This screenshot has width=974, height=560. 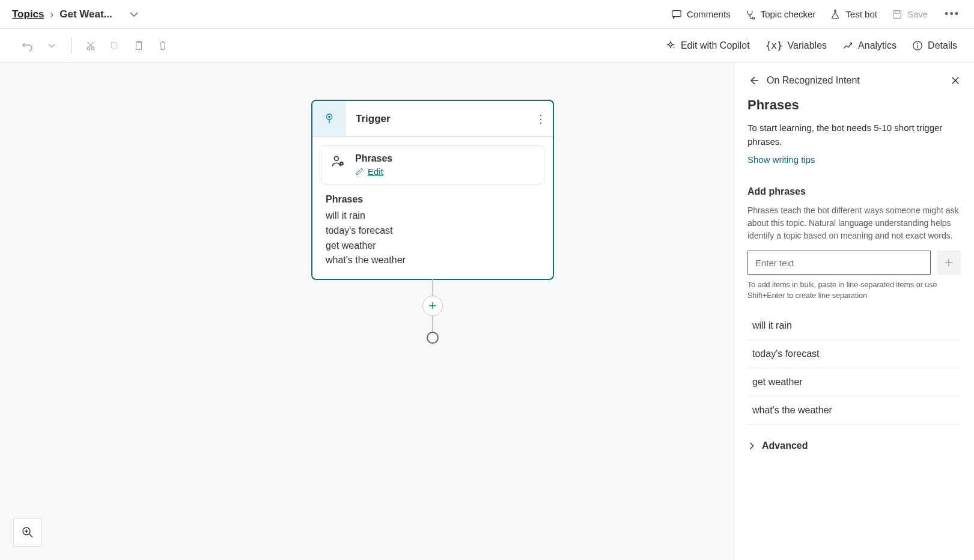 What do you see at coordinates (701, 14) in the screenshot?
I see `comments-button: Comments` at bounding box center [701, 14].